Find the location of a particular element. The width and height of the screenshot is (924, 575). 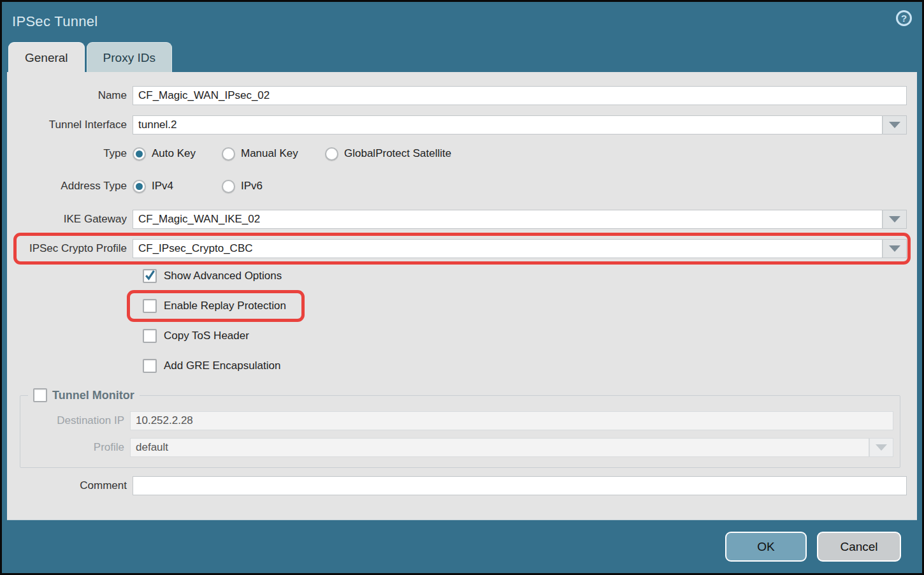

address-type-label: Address Type is located at coordinates (70, 186).